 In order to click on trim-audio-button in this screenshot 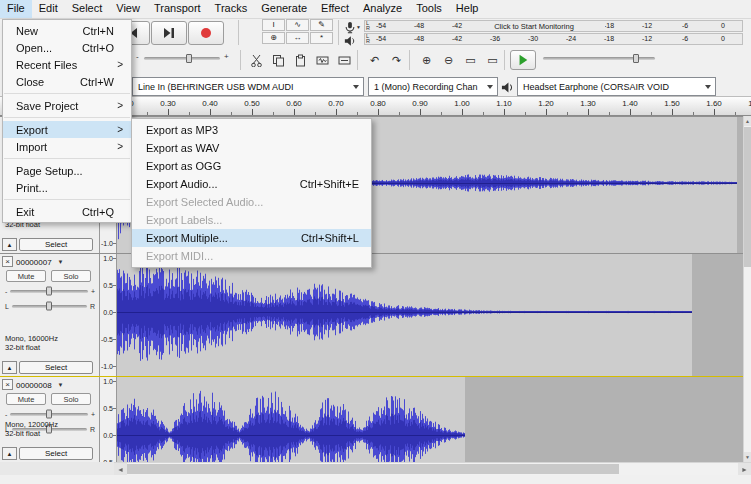, I will do `click(322, 60)`.